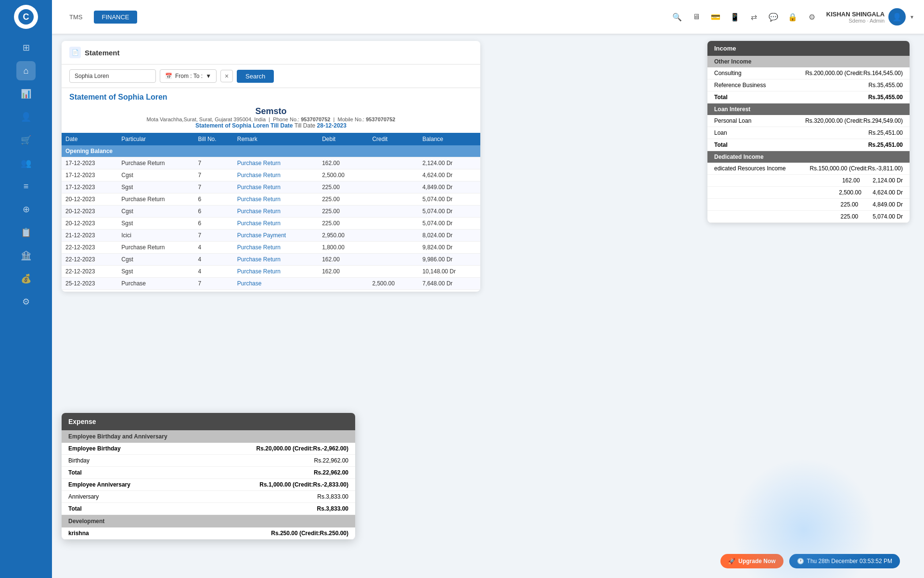 The width and height of the screenshot is (924, 578). I want to click on sidebar-item-chart: 📊, so click(26, 94).